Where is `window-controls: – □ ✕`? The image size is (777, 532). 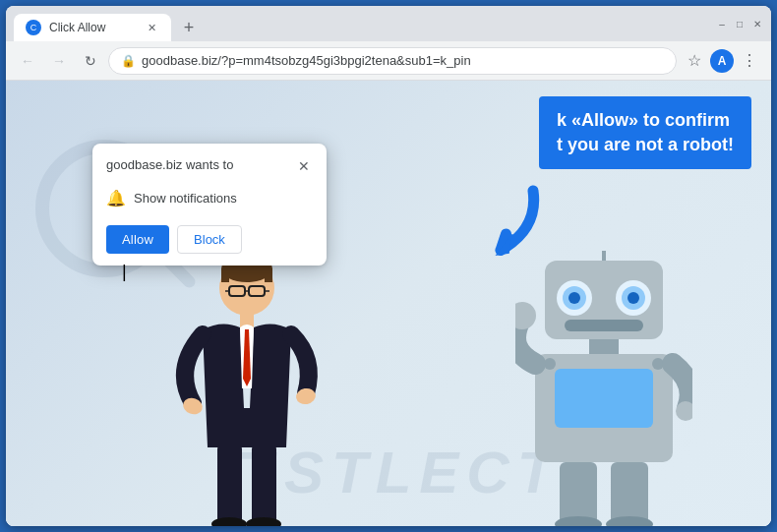
window-controls: – □ ✕ is located at coordinates (740, 24).